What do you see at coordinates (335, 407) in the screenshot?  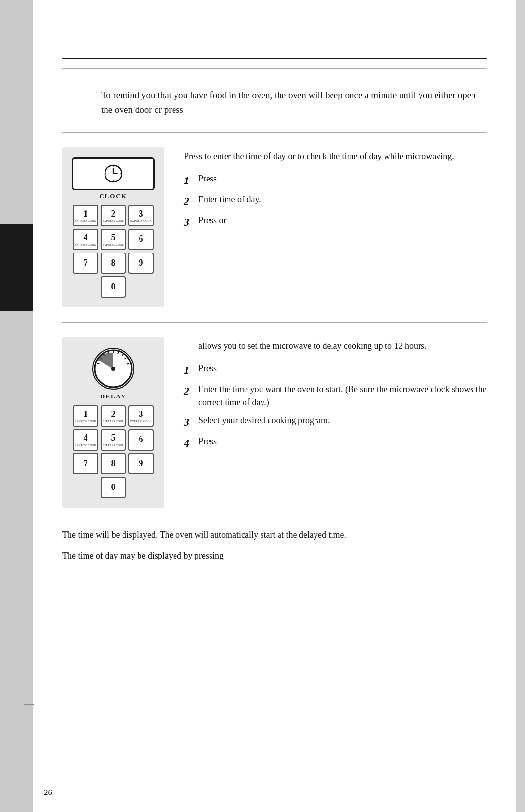 I see `delay-steps: 1 Press 2 Enter the time you want the ov…` at bounding box center [335, 407].